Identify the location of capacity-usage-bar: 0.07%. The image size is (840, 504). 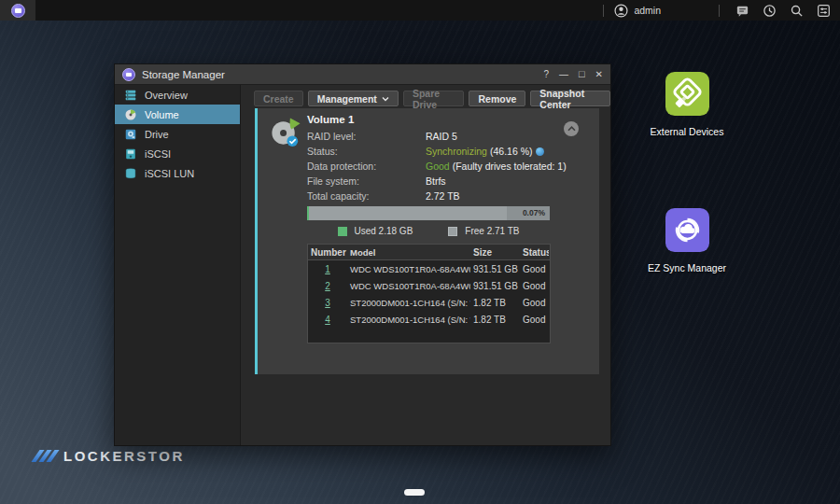
(428, 213).